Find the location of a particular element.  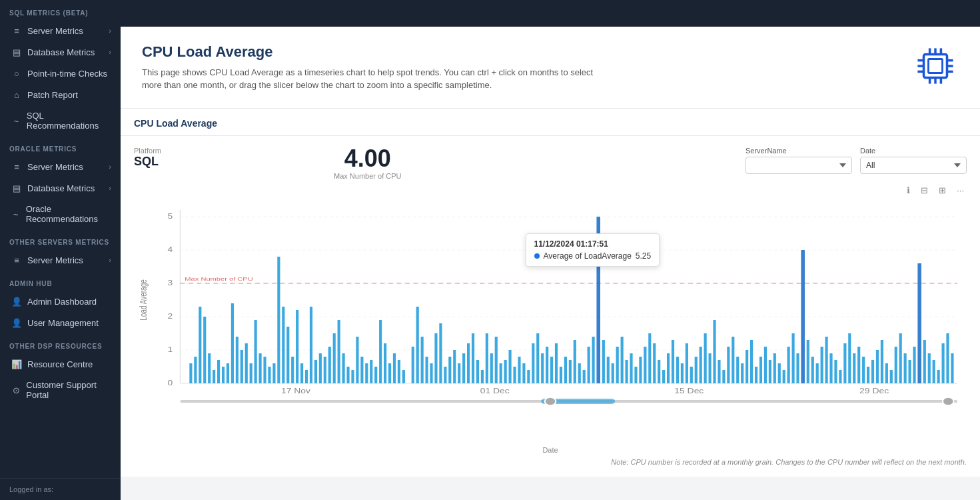

sidebar-item-other-server-metrics: ≡Server Metrics› is located at coordinates (60, 260).